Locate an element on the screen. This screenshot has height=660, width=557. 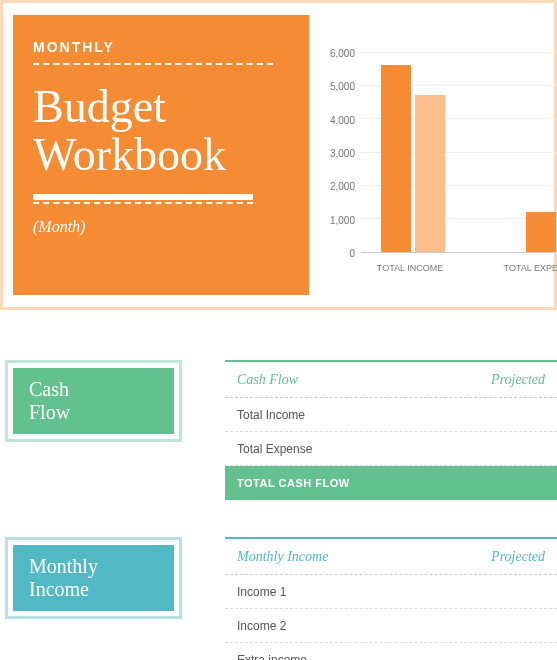
ytick: 6,000 is located at coordinates (335, 54).